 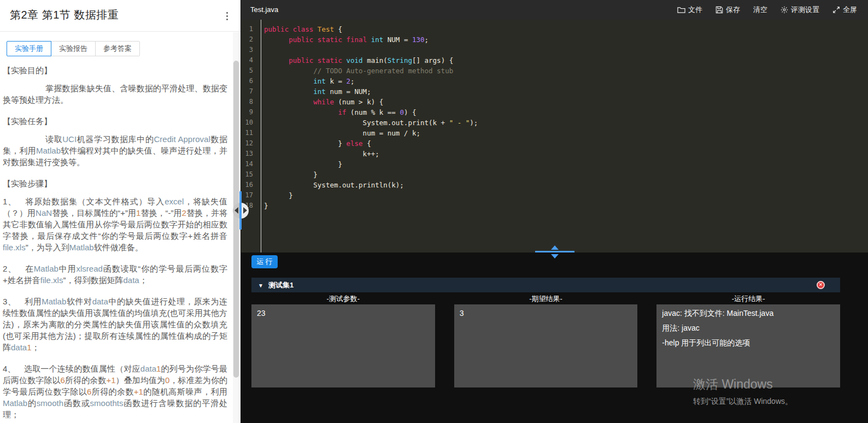 I want to click on line-number: 7, so click(x=250, y=92).